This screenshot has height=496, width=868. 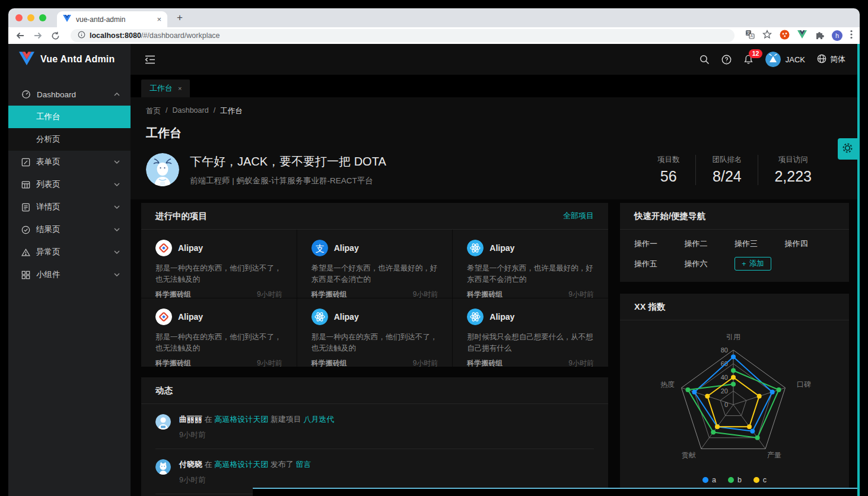 I want to click on window-minimize-button, so click(x=31, y=18).